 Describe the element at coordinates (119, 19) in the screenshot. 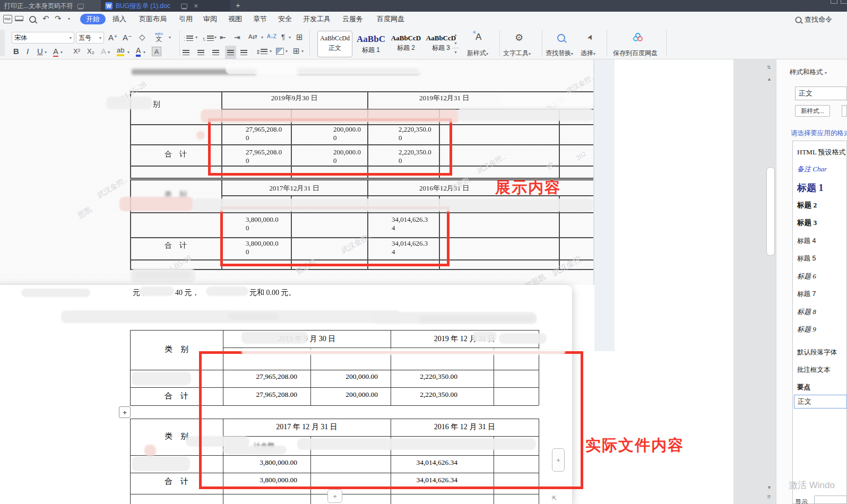

I see `menu-tab-insert: 插入` at that location.